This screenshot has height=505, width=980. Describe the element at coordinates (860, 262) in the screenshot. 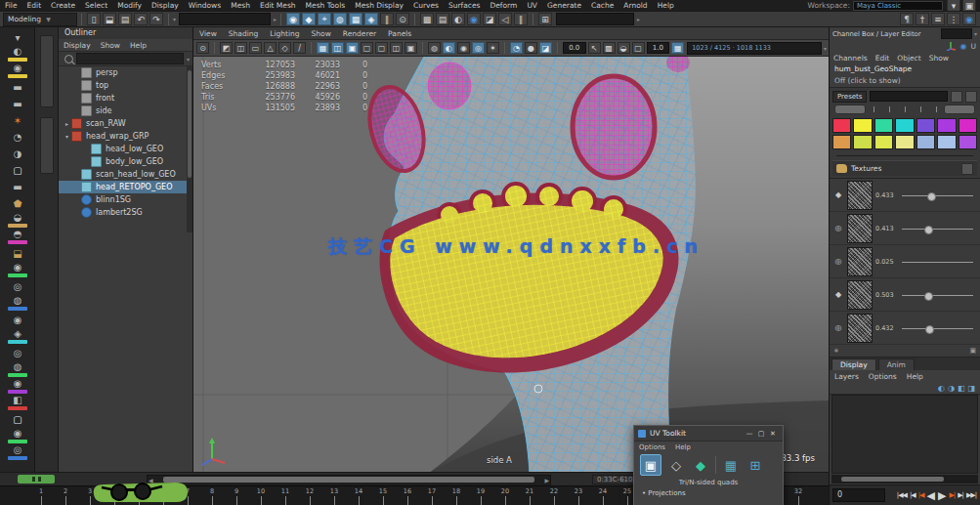

I see `texture-thumbnail` at that location.